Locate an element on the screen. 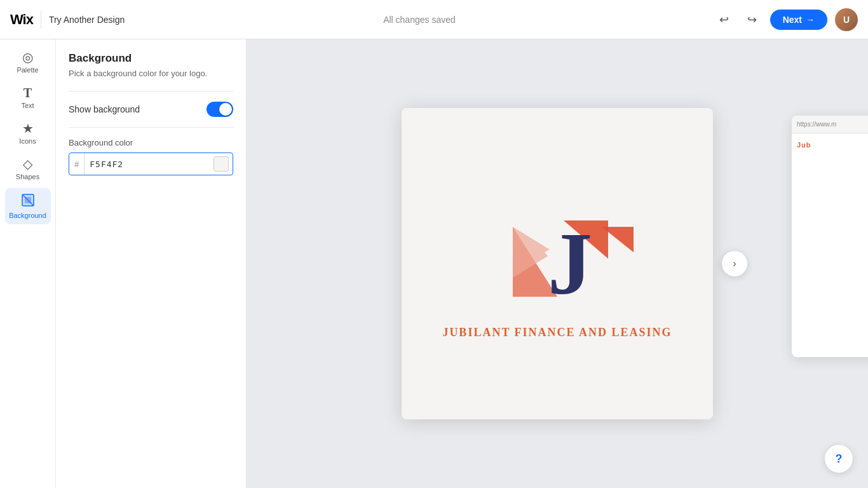 The image size is (868, 488). icons-icon: ★ is located at coordinates (28, 128).